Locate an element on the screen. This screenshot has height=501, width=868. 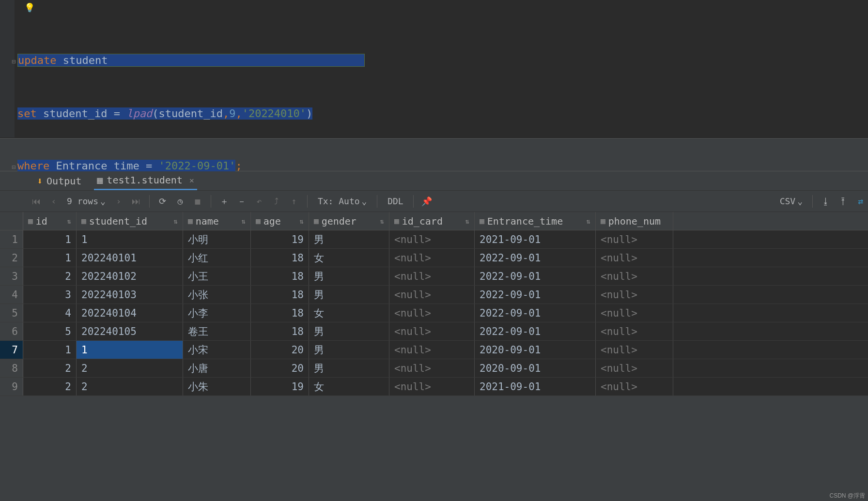
cell: 20 is located at coordinates (280, 368).